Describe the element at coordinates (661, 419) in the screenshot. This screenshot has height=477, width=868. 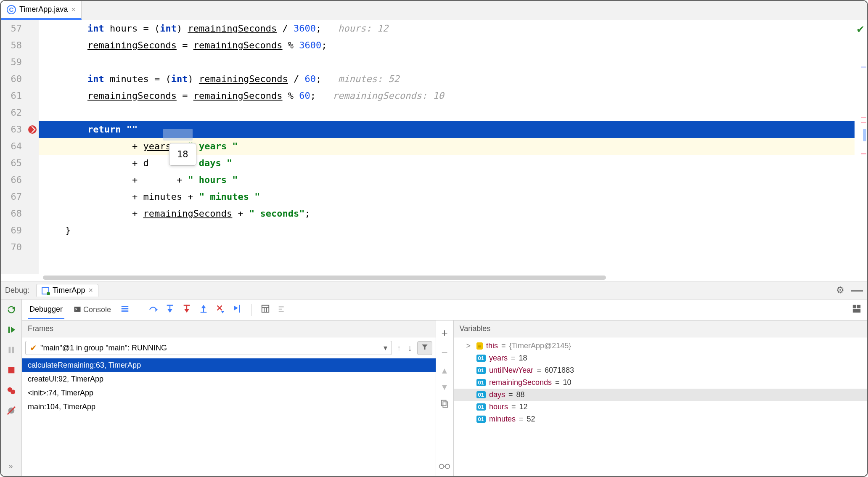
I see `variable-row: 01minutes = 52` at that location.